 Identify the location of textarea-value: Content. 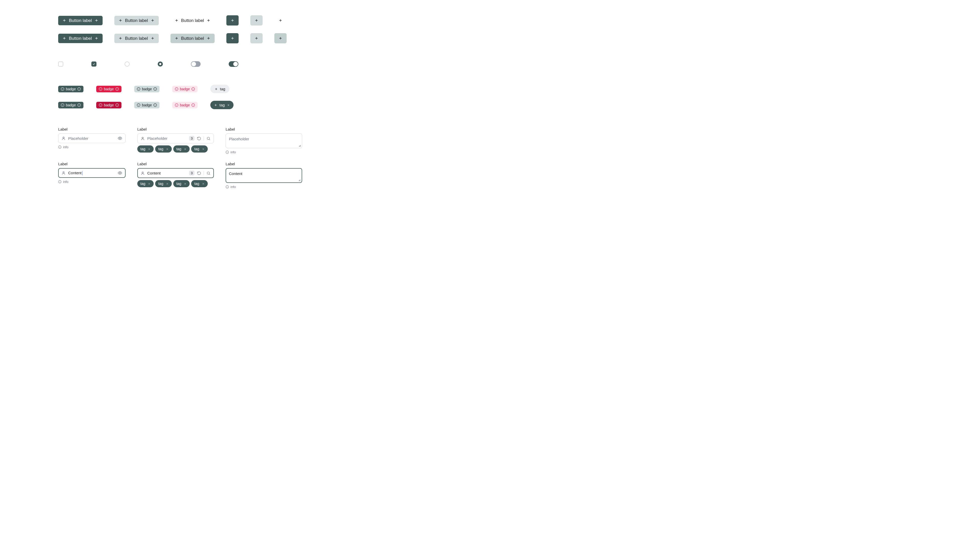
(236, 173).